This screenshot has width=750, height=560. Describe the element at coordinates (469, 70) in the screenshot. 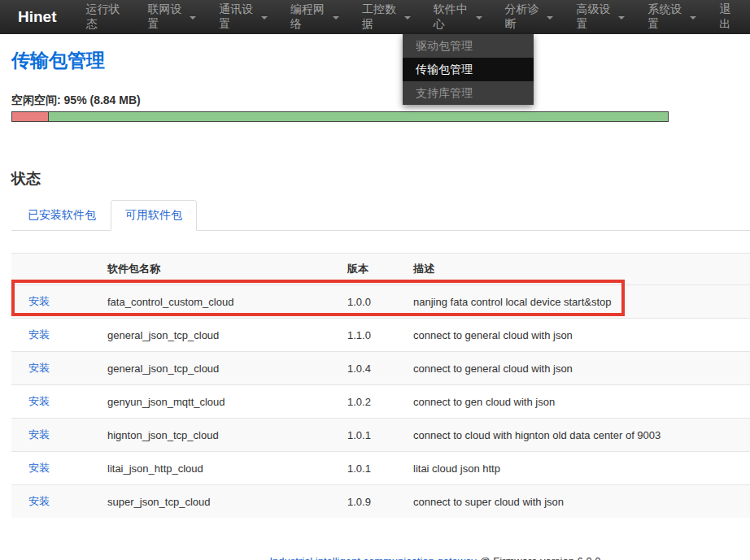

I see `software-center-dropdown: 驱动包管理 传输包管理 支持库管理` at that location.